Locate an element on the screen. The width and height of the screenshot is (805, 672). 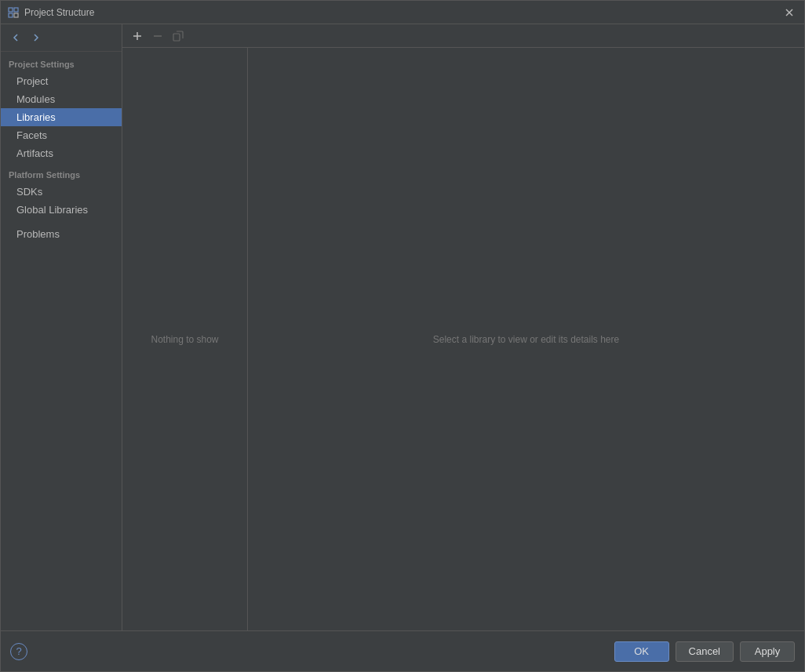
nav-forward-button is located at coordinates (36, 38).